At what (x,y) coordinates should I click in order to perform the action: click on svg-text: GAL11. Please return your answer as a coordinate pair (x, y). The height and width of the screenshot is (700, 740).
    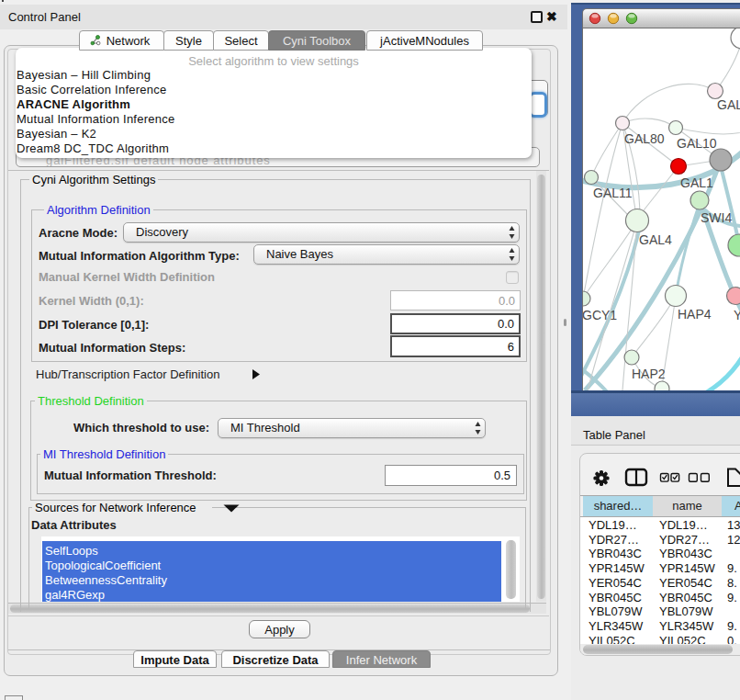
    Looking at the image, I should click on (613, 193).